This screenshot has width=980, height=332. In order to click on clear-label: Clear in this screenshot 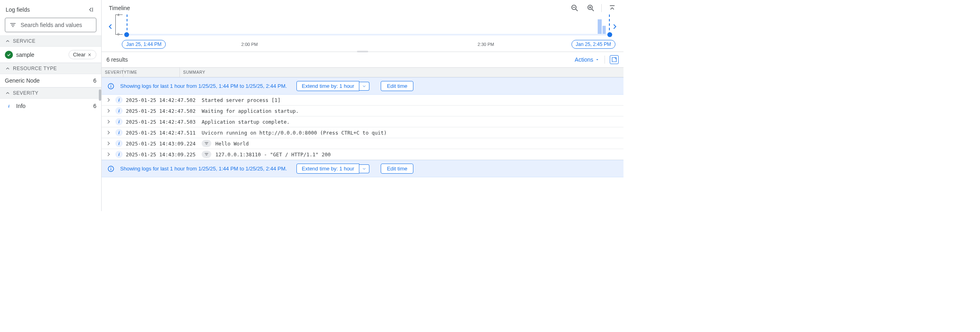, I will do `click(79, 55)`.